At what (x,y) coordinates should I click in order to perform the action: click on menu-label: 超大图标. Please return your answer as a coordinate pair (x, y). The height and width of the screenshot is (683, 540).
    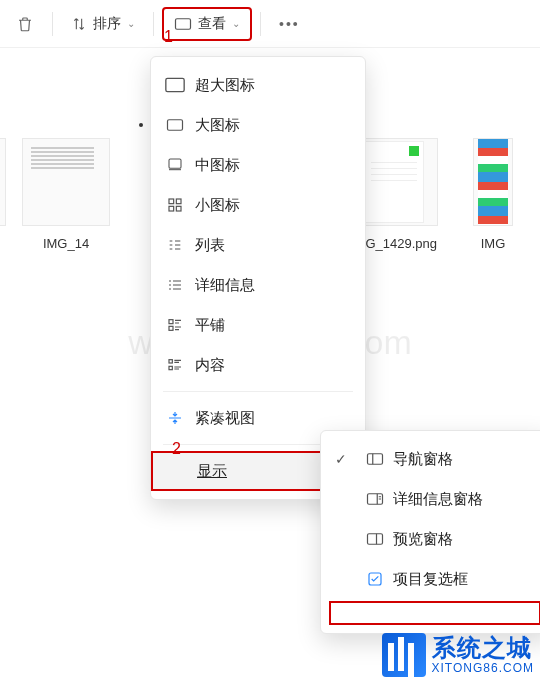
    Looking at the image, I should click on (225, 86).